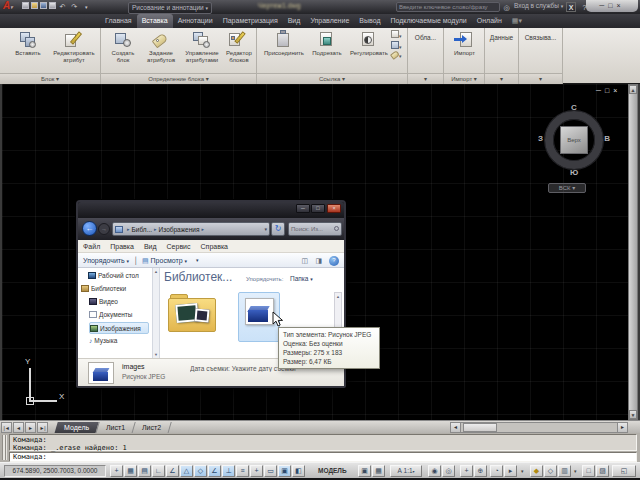 The image size is (640, 480). I want to click on autocad-logo-icon: A▾, so click(8, 6).